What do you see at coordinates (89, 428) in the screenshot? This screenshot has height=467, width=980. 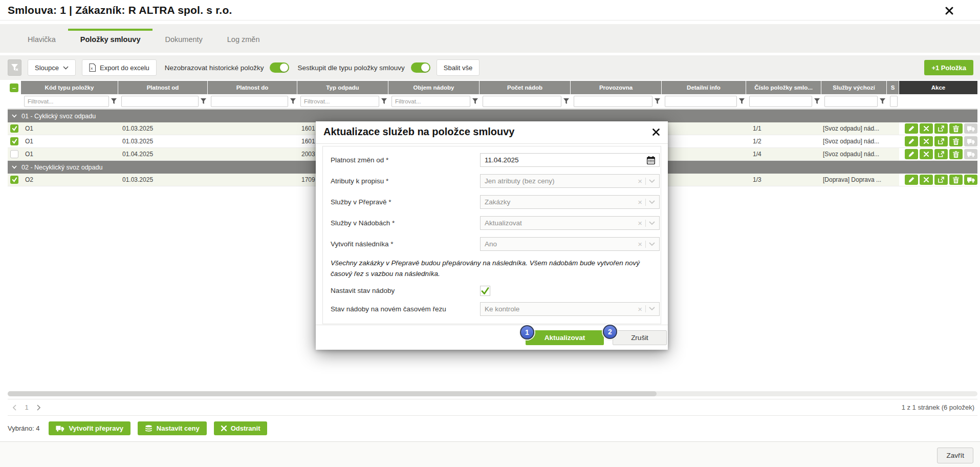 I see `create-transports-button: Vytvořit přepravy` at bounding box center [89, 428].